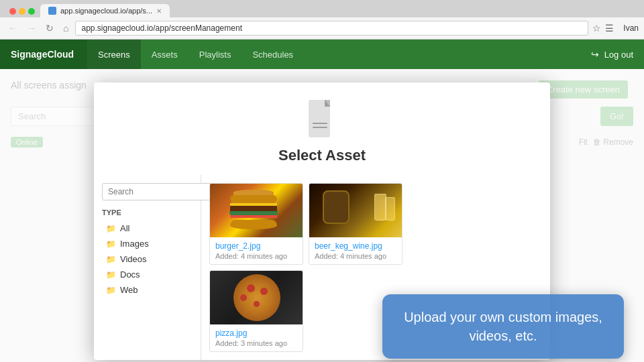  What do you see at coordinates (322, 156) in the screenshot?
I see `modal-title: Select Asset` at bounding box center [322, 156].